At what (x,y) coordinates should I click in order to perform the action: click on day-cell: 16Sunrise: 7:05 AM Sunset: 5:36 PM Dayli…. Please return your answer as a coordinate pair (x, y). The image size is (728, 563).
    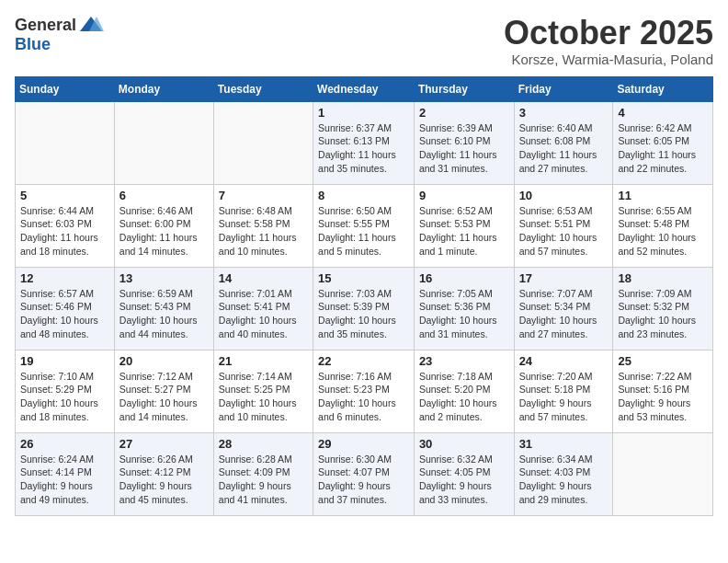
    Looking at the image, I should click on (463, 308).